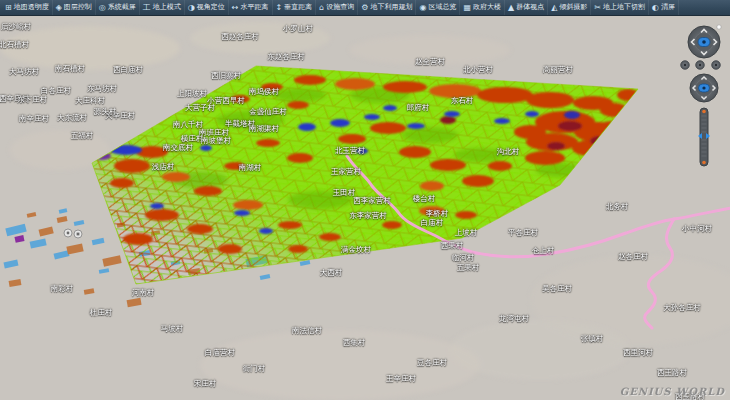 This screenshot has width=730, height=400. What do you see at coordinates (422, 8) in the screenshot?
I see `region-overview-icon: ◉` at bounding box center [422, 8].